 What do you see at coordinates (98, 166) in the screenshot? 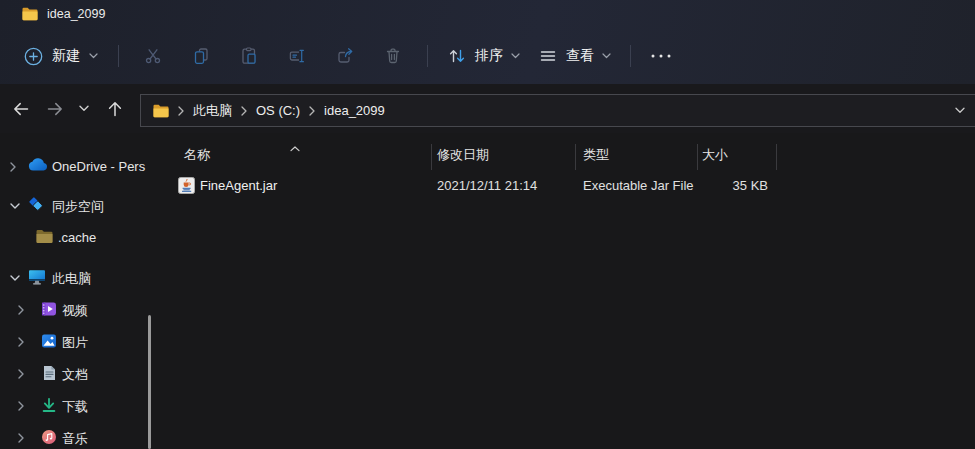
I see `sidebar-item-label: OneDrive - Pers` at bounding box center [98, 166].